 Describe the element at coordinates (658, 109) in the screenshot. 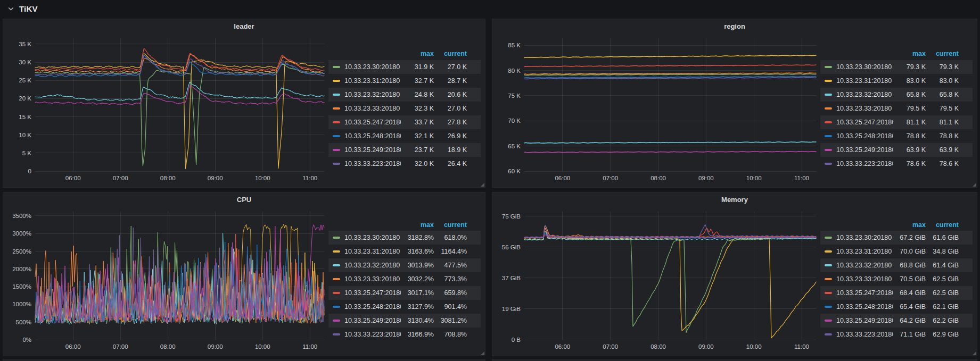

I see `region-plot: 60 K65 K70 K75 K80 K85 K06:0007:0008:000…` at that location.